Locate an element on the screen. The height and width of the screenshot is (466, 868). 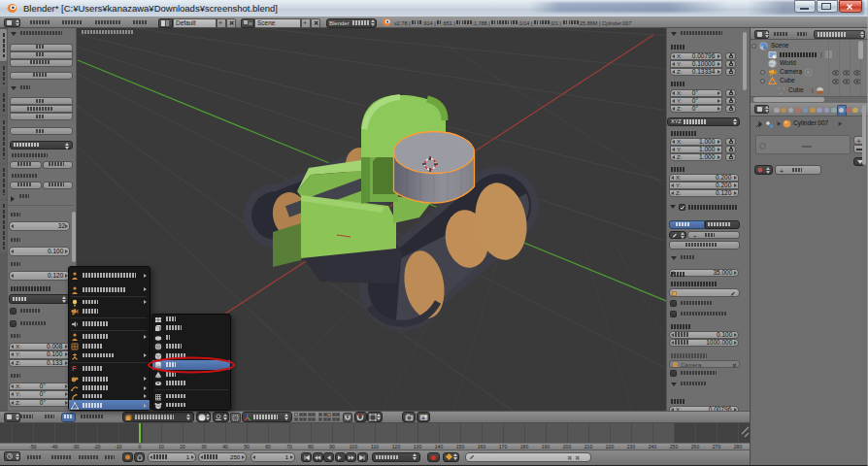
svg-text: 10 is located at coordinates (161, 447).